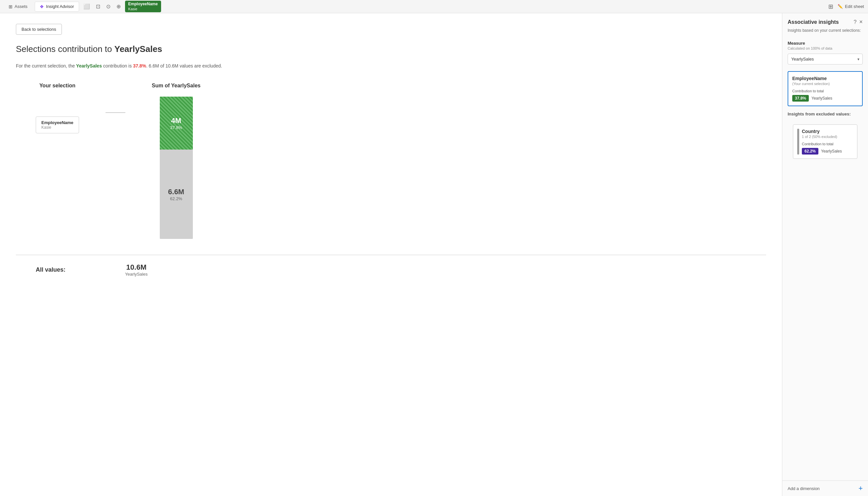 Image resolution: width=868 pixels, height=496 pixels. What do you see at coordinates (98, 6) in the screenshot?
I see `select-lasso-btn: ⊡` at bounding box center [98, 6].